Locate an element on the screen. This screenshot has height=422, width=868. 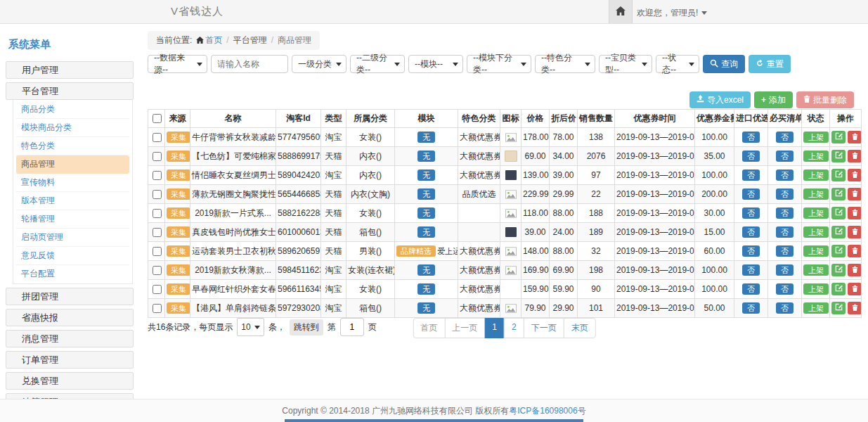
filter-select-4: --模块-- is located at coordinates (436, 64).